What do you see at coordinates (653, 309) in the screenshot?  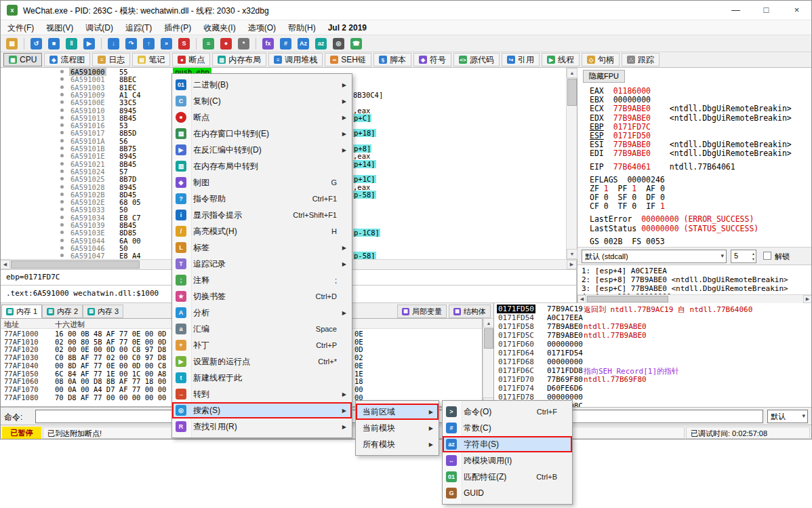 I see `stack-row: 0171FD5077B9AC19返回到 ntdll.77B9AC19 自 ntd…` at bounding box center [653, 309].